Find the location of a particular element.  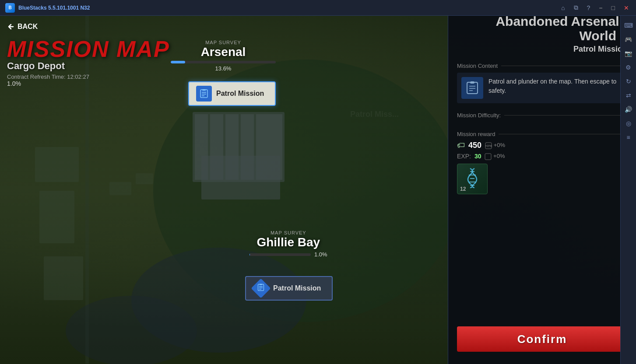

back-label: BACK is located at coordinates (28, 27).